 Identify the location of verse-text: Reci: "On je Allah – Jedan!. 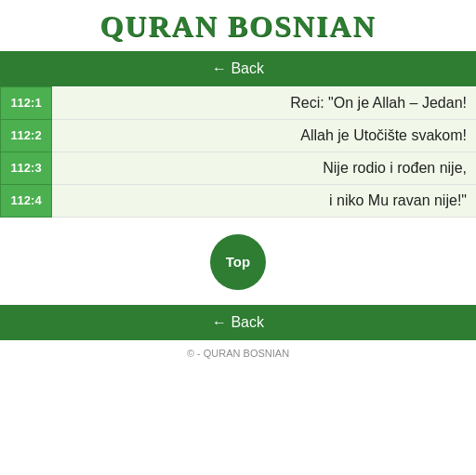
(264, 104).